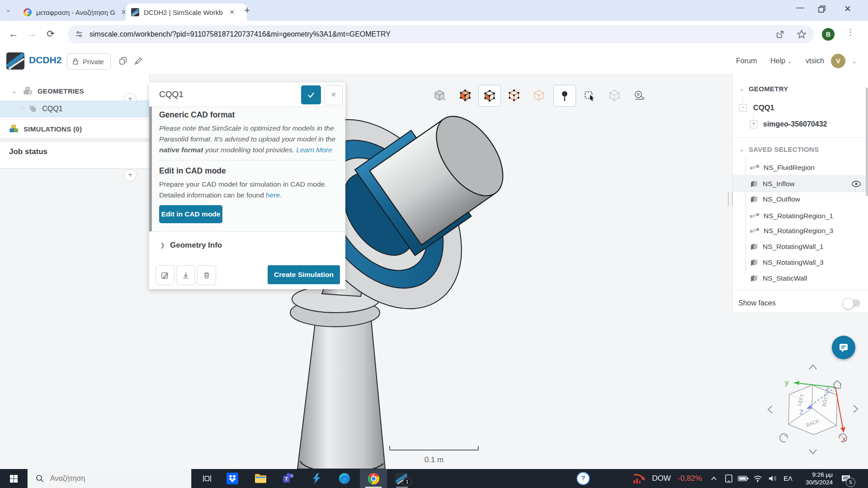 The width and height of the screenshot is (868, 488). Describe the element at coordinates (260, 479) in the screenshot. I see `file-explorer-taskbar-icon` at that location.